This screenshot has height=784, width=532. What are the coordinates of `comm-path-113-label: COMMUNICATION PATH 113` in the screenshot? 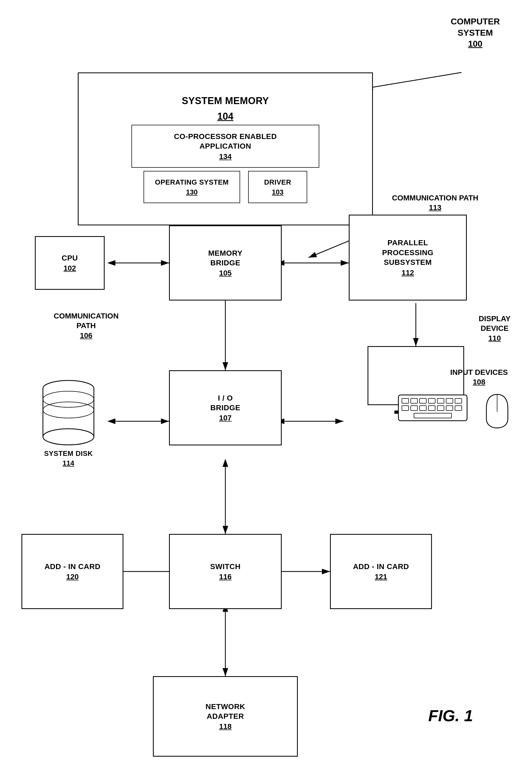 It's located at (435, 203).